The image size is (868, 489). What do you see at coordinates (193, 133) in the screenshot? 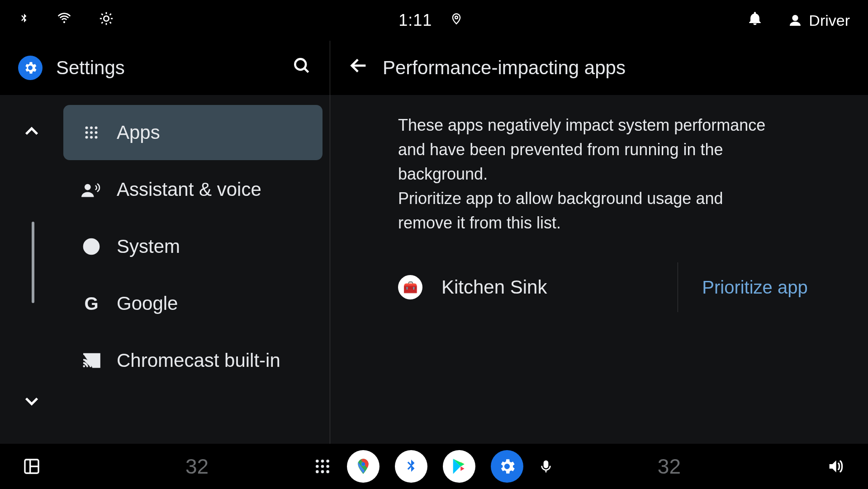
I see `sidebar-item-apps: Apps` at bounding box center [193, 133].